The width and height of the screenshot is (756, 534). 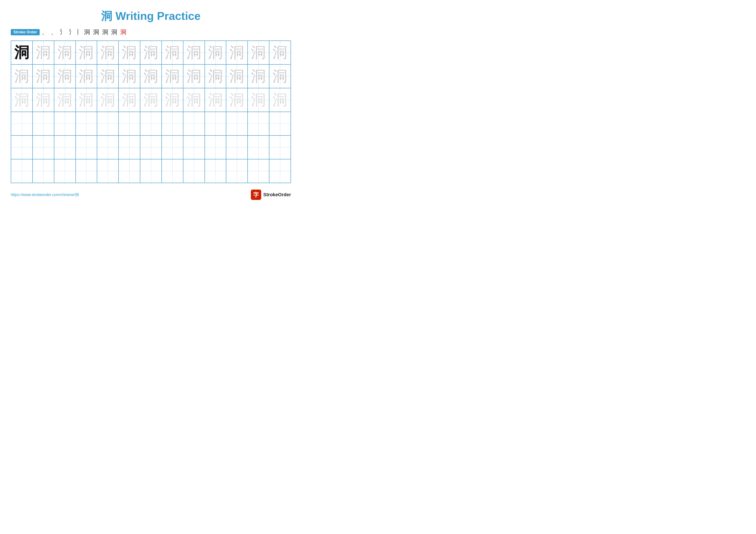 I want to click on stroke-step-4: 氵丨, so click(x=75, y=32).